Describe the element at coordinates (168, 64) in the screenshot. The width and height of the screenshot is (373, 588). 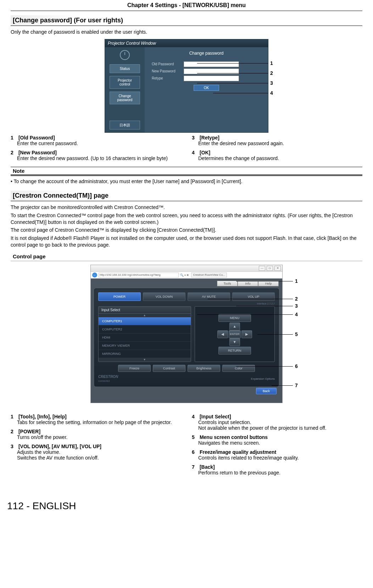
I see `old-password-label: Old Password` at that location.